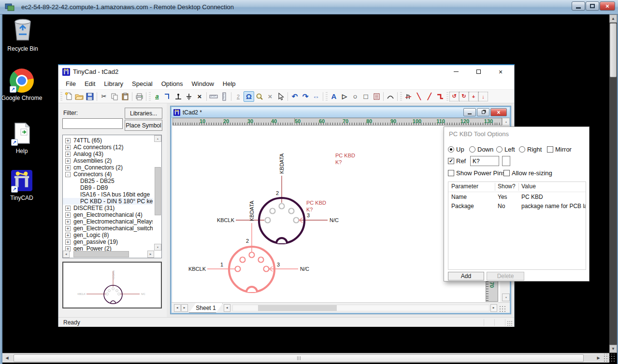  I want to click on doc-restore-button, so click(483, 112).